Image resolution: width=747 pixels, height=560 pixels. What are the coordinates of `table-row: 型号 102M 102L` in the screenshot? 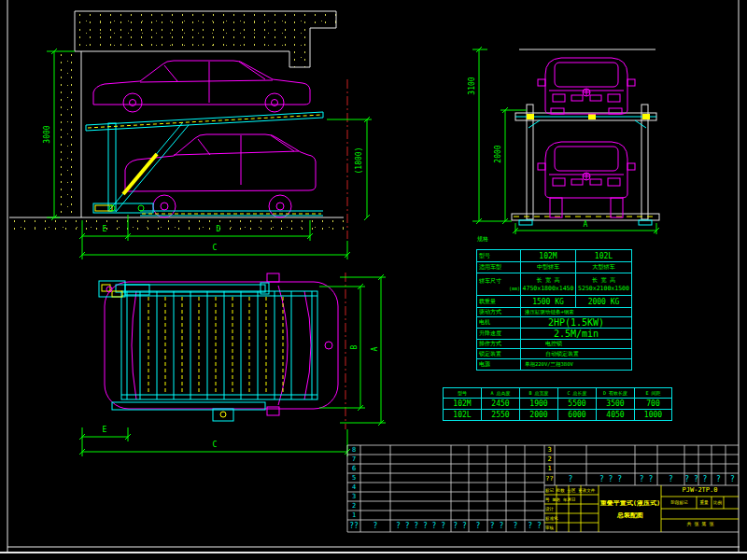 It's located at (555, 256).